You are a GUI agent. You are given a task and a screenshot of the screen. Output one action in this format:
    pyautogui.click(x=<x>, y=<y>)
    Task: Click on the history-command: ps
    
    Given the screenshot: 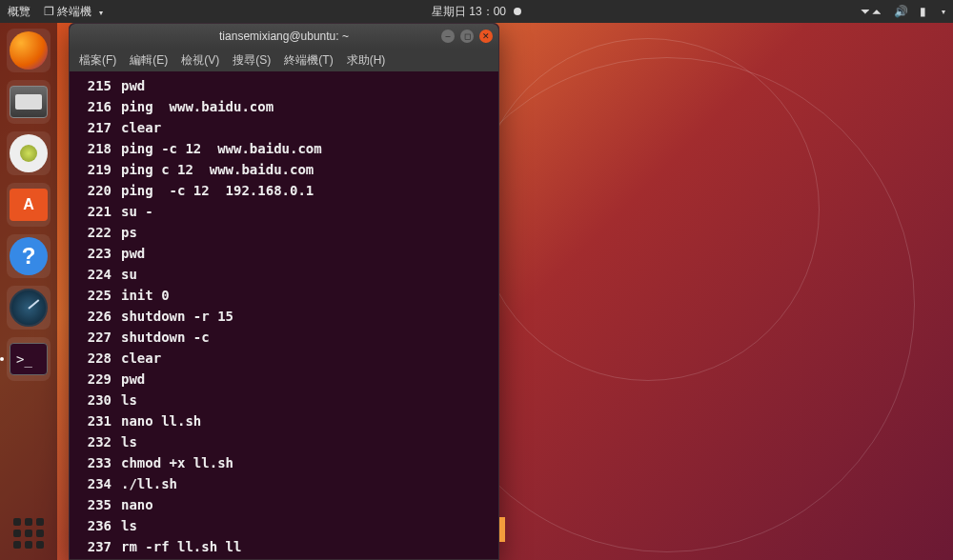 What is the action you would take?
    pyautogui.click(x=130, y=232)
    